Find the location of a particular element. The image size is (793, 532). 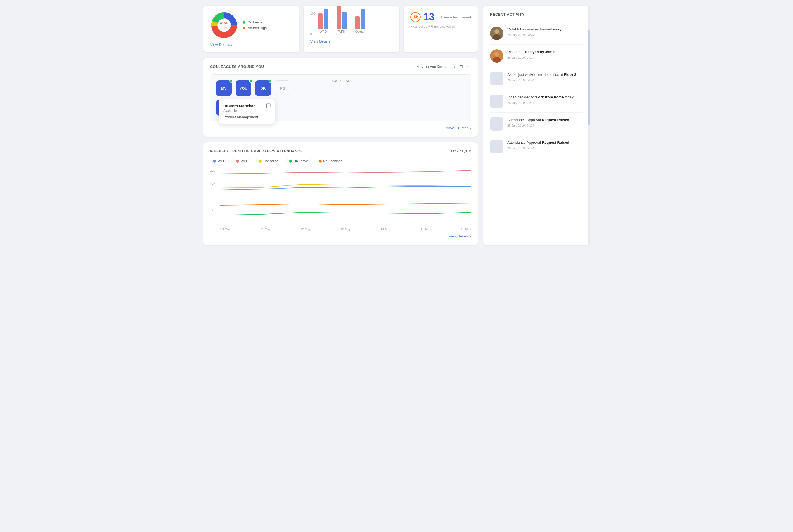

activity-text-videh: Videh decided to work from home today is located at coordinates (545, 97).